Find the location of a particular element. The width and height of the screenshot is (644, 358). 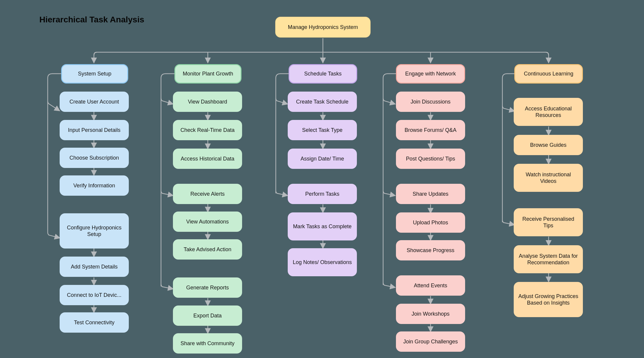

node-join-challenges: Join Group Challenges is located at coordinates (431, 342).